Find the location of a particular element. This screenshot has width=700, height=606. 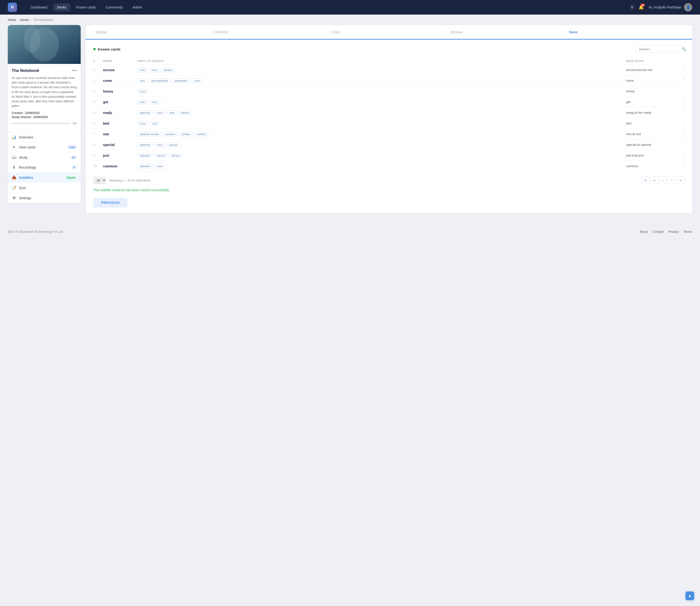

wizard-step-contents: Contents is located at coordinates (270, 32).